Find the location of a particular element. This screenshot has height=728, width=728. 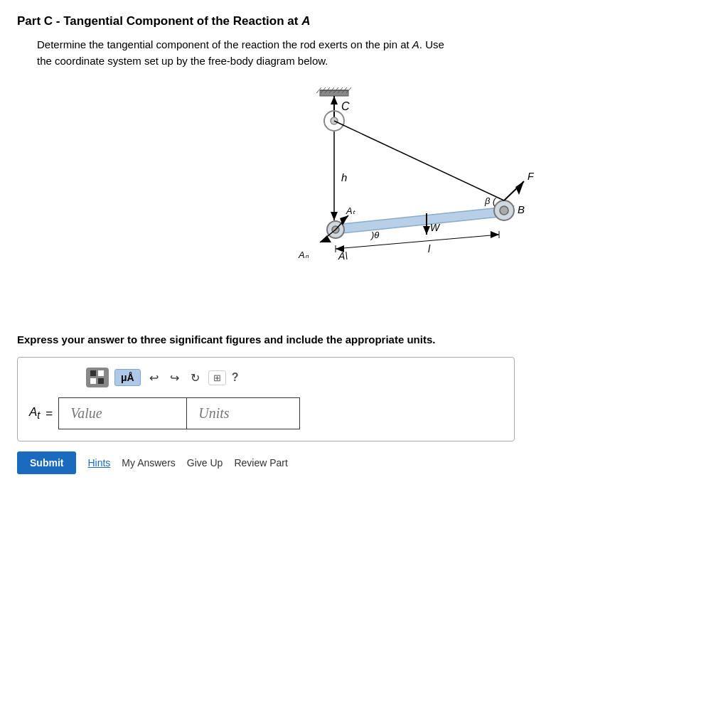

grid-icon is located at coordinates (97, 378).